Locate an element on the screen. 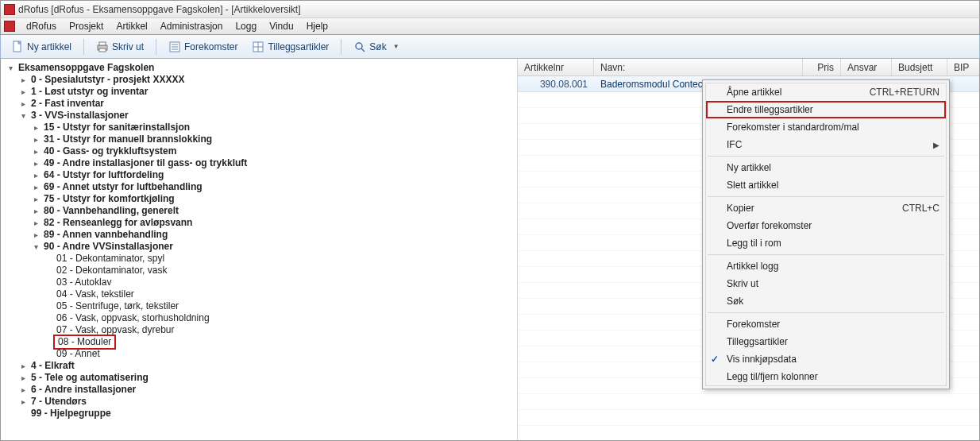 Image resolution: width=980 pixels, height=441 pixels. ctx-search: Søk is located at coordinates (826, 301).